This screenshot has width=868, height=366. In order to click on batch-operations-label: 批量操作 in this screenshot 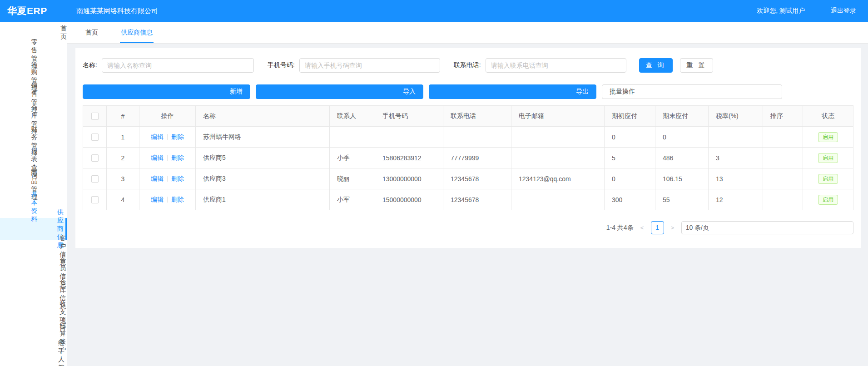, I will do `click(622, 92)`.